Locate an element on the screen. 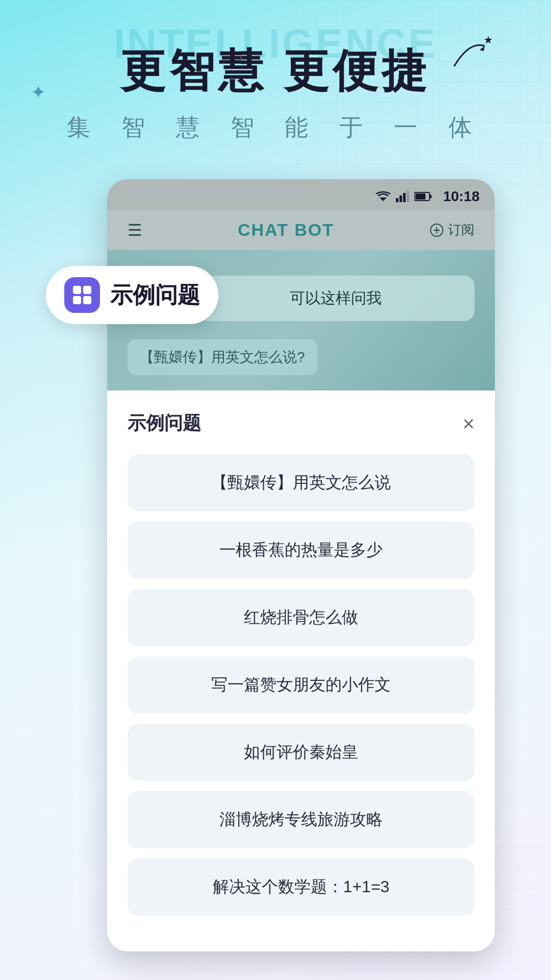 This screenshot has height=980, width=551. chat-prompt-bubble: 可以这样问我 is located at coordinates (336, 298).